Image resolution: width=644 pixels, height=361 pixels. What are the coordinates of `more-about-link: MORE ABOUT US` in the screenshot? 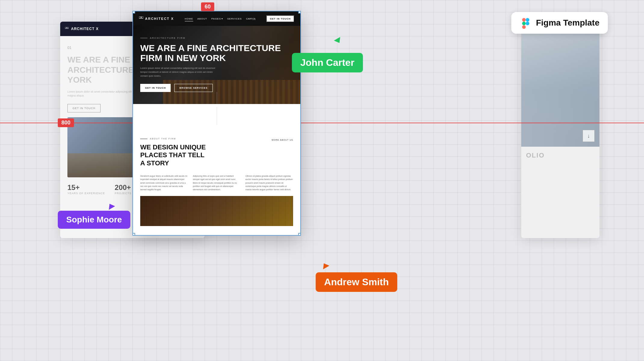 It's located at (282, 140).